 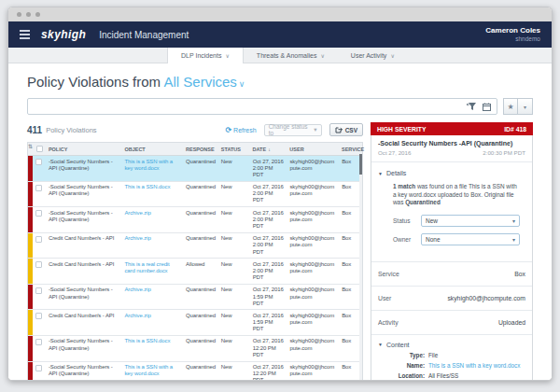 I want to click on table-row: Credit Card Number/s - API This is a rea…, so click(x=195, y=272).